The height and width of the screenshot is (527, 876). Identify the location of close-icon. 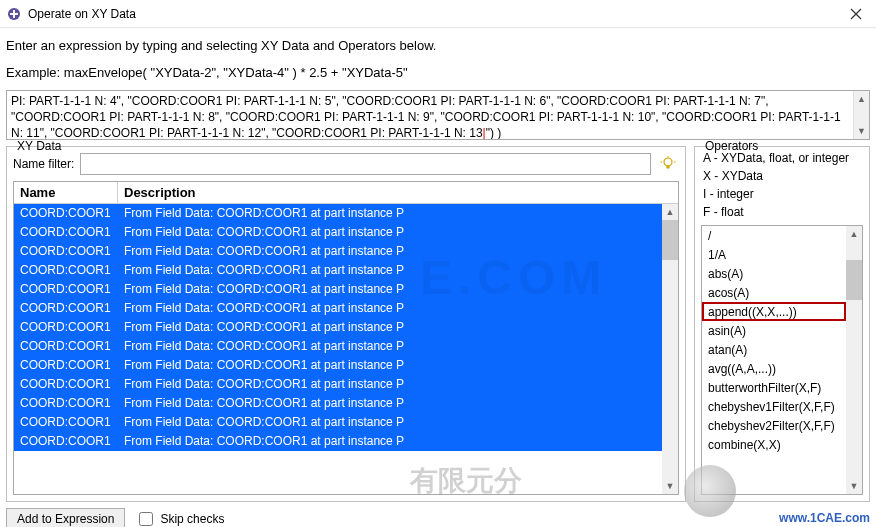
(856, 14).